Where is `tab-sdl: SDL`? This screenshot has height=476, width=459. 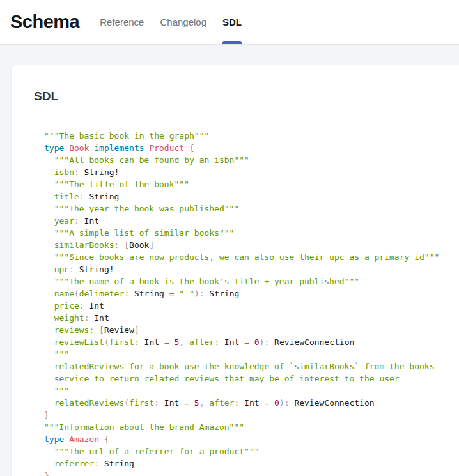 tab-sdl: SDL is located at coordinates (232, 22).